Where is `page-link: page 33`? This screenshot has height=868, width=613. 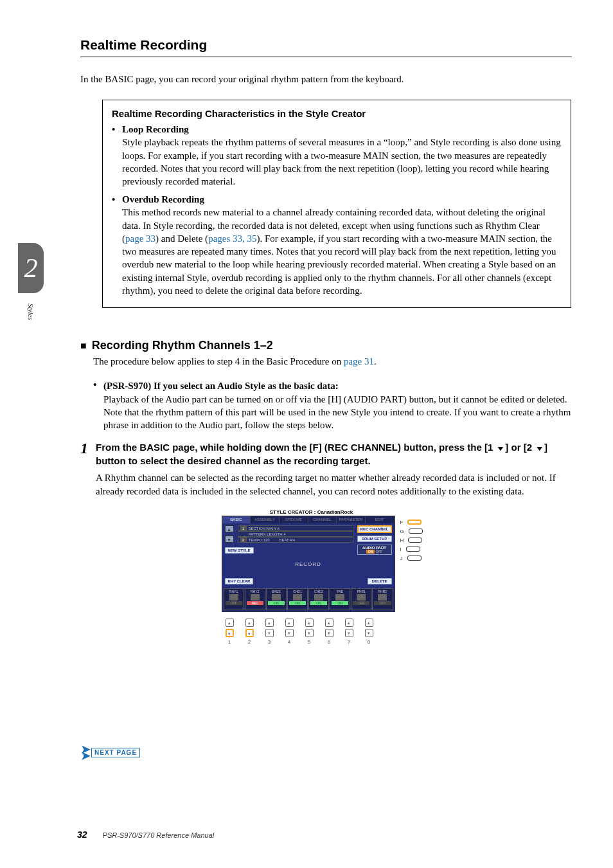
page-link: page 33 is located at coordinates (140, 239).